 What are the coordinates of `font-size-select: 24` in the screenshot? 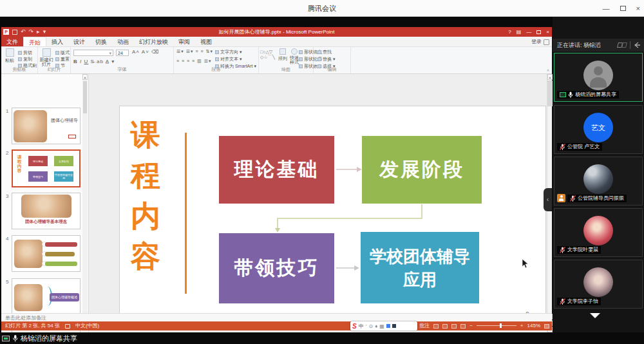 It's located at (122, 53).